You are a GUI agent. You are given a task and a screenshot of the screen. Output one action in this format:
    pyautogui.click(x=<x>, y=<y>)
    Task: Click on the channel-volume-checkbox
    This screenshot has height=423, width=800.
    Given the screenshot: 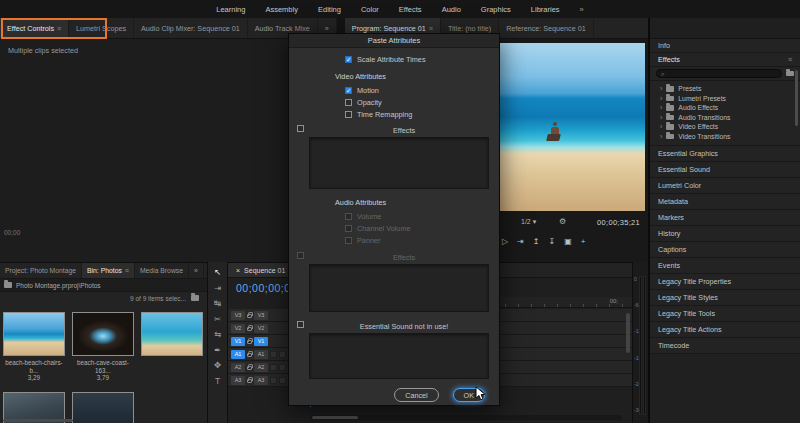 What is the action you would take?
    pyautogui.click(x=348, y=228)
    